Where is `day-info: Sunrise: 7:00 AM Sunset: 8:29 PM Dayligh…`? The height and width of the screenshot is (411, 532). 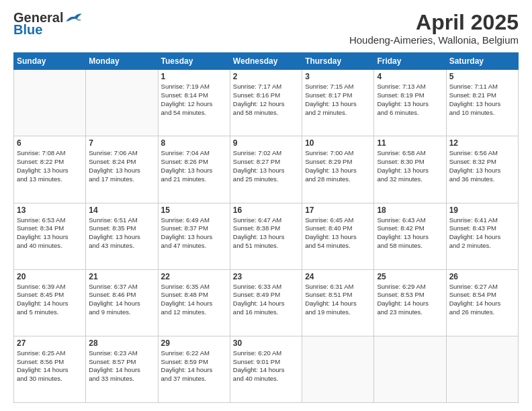
day-info: Sunrise: 7:00 AM Sunset: 8:29 PM Dayligh… is located at coordinates (338, 167).